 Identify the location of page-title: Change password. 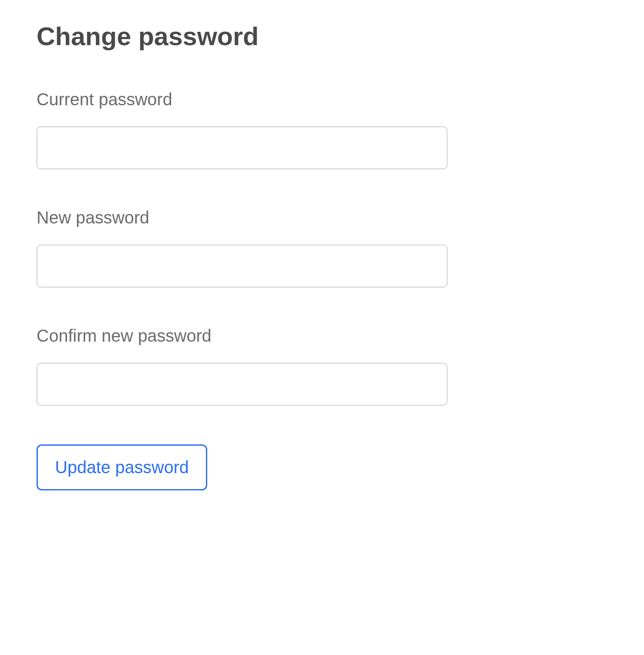
(322, 36).